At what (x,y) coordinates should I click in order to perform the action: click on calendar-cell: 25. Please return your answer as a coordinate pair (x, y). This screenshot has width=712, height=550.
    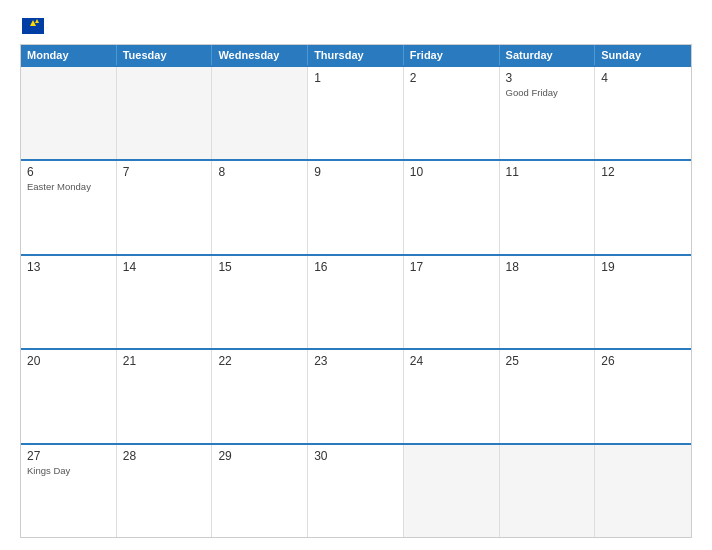
    Looking at the image, I should click on (548, 396).